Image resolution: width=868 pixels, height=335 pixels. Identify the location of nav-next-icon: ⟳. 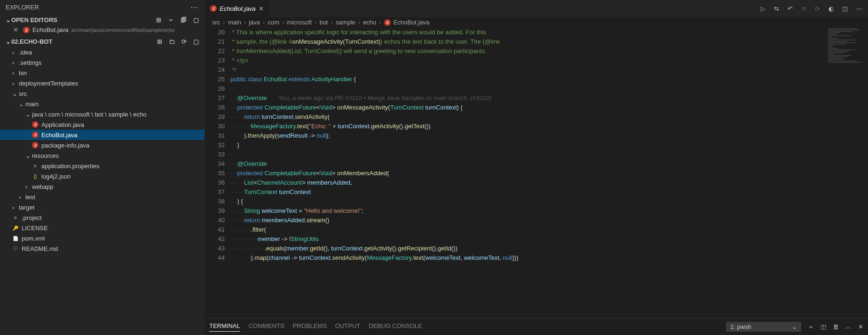
(817, 8).